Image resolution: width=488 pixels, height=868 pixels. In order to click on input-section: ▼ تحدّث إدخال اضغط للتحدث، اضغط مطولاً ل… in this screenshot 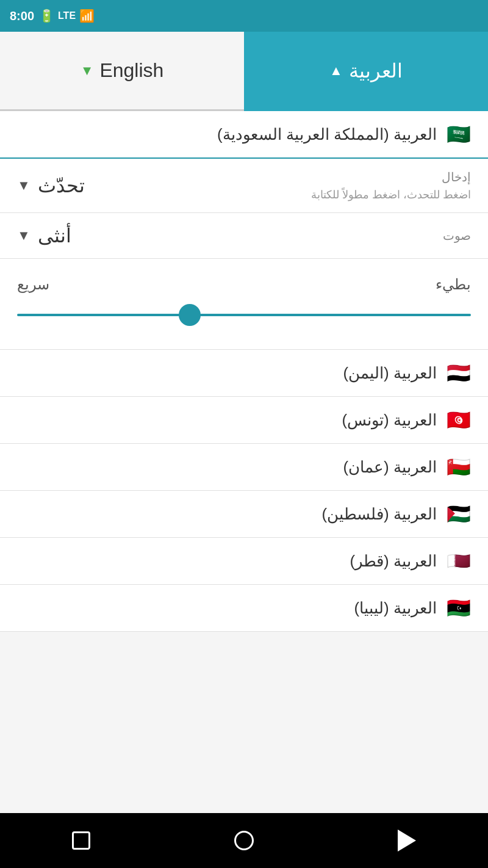, I will do `click(244, 186)`.